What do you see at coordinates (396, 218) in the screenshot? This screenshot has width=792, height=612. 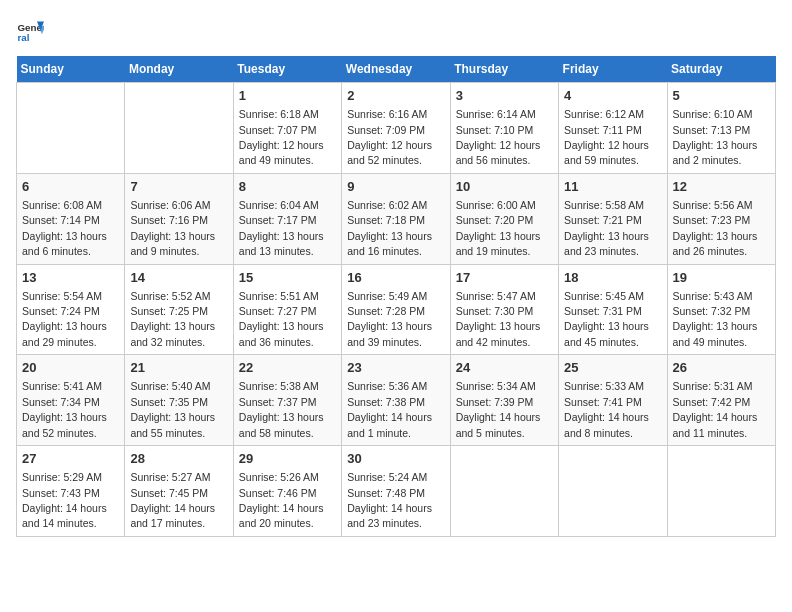 I see `calendar-cell: 9Sunrise: 6:02 AM Sunset: 7:18 PM Daylig…` at bounding box center [396, 218].